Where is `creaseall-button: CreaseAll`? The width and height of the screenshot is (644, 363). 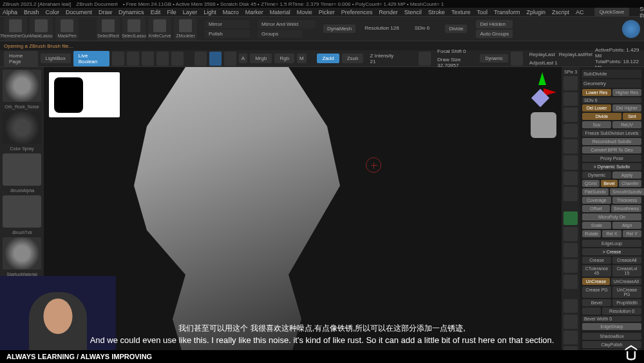 creaseall-button: CreaseAll is located at coordinates (627, 260).